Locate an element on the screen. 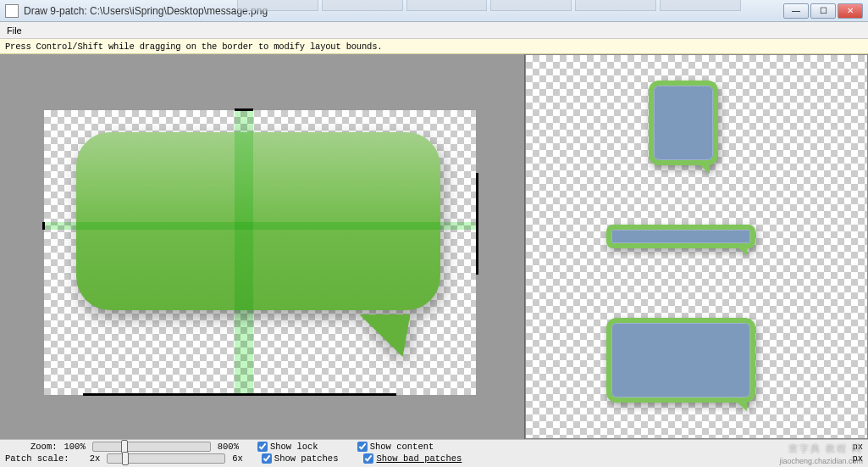  patch-scale-slider is located at coordinates (166, 459).